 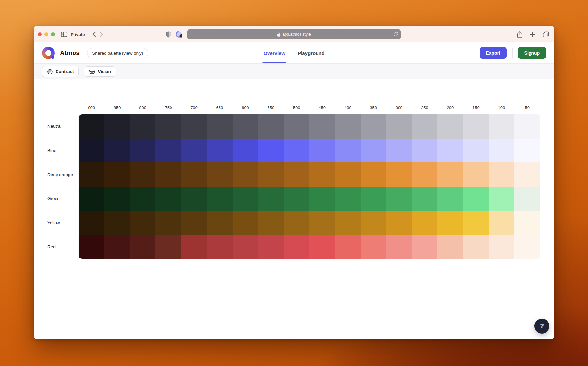 I want to click on tab-overview-icon, so click(x=546, y=35).